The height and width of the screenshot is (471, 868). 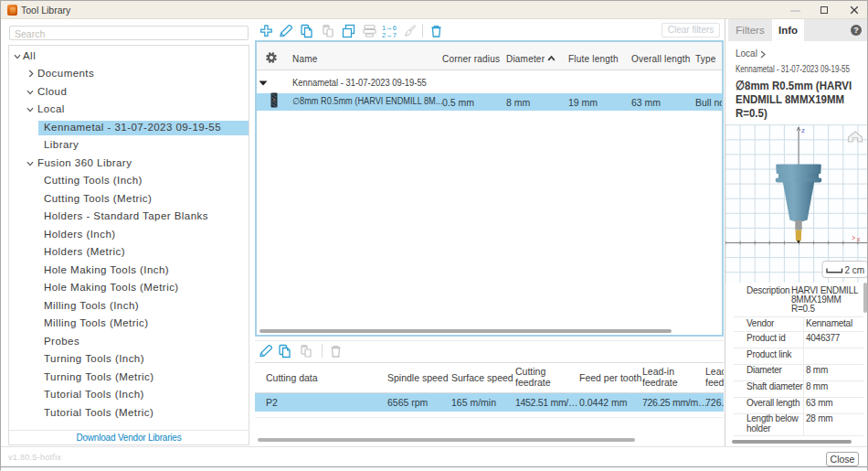 I want to click on svg-text: x, so click(x=859, y=240).